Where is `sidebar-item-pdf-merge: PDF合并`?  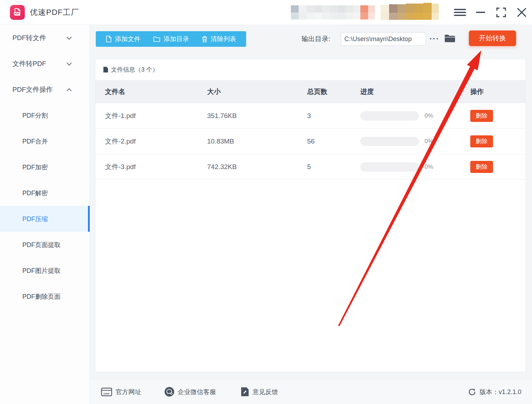 sidebar-item-pdf-merge: PDF合并 is located at coordinates (45, 141).